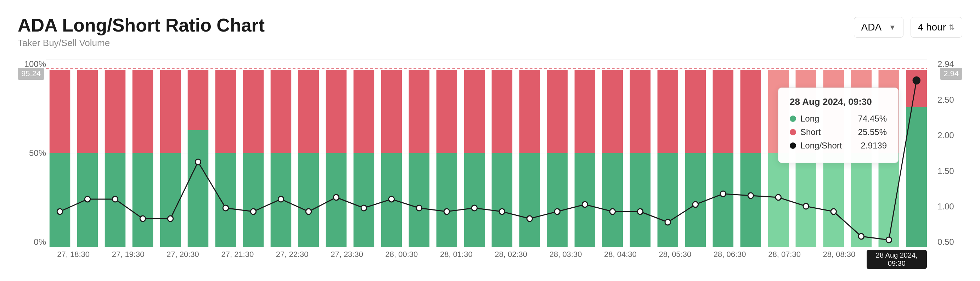  What do you see at coordinates (873, 119) in the screenshot?
I see `tooltip-long-value: 74.45%` at bounding box center [873, 119].